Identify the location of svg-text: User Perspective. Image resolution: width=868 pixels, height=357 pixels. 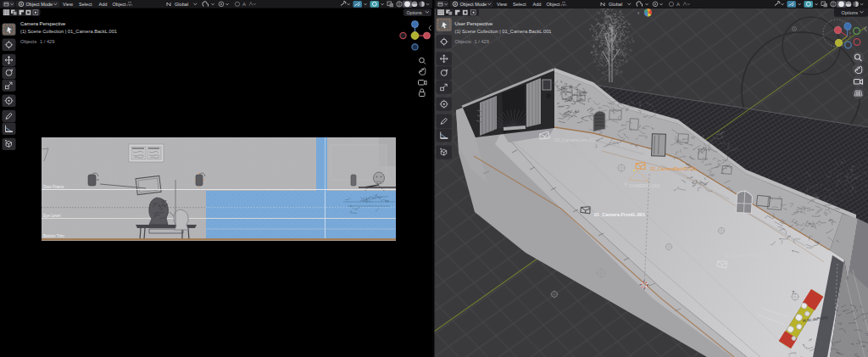
(475, 24).